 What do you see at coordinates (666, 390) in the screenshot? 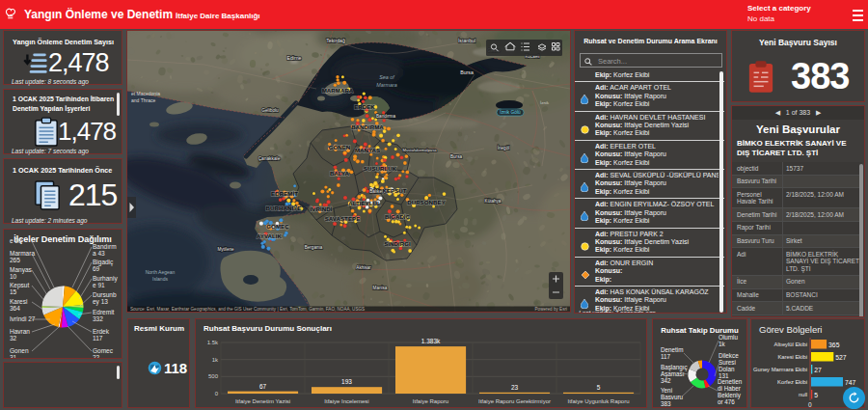
I see `svg-text: Yeni` at bounding box center [666, 390].